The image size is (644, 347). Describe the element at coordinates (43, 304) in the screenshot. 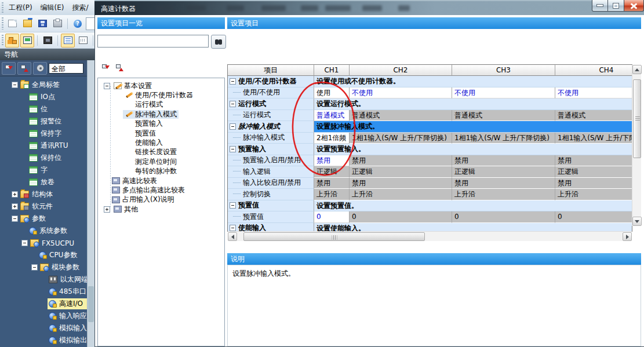

I see `sidebar-item-高速I/O: 高速I/O` at that location.